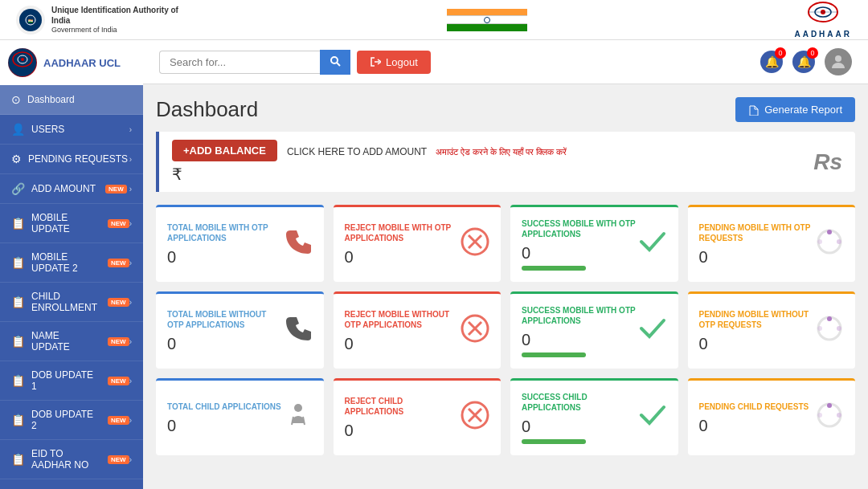  I want to click on notification-bell-2: 🔔 0, so click(804, 62).